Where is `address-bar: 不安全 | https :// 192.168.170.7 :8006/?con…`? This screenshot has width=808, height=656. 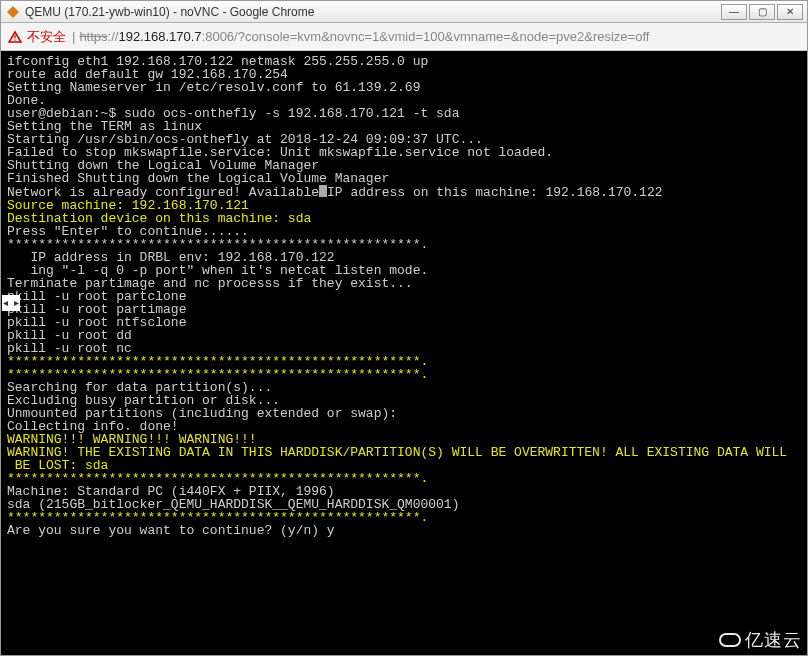 address-bar: 不安全 | https :// 192.168.170.7 :8006/?con… is located at coordinates (404, 37).